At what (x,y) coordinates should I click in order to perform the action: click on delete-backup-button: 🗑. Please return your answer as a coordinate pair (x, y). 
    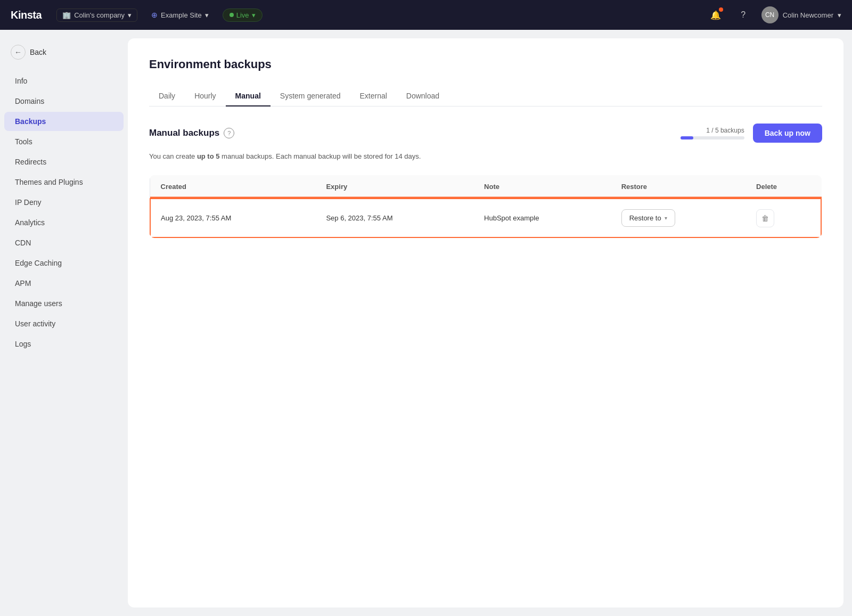
    Looking at the image, I should click on (765, 218).